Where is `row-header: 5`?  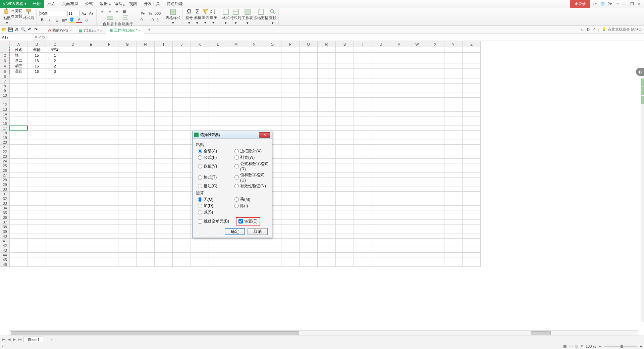 row-header: 5 is located at coordinates (5, 71).